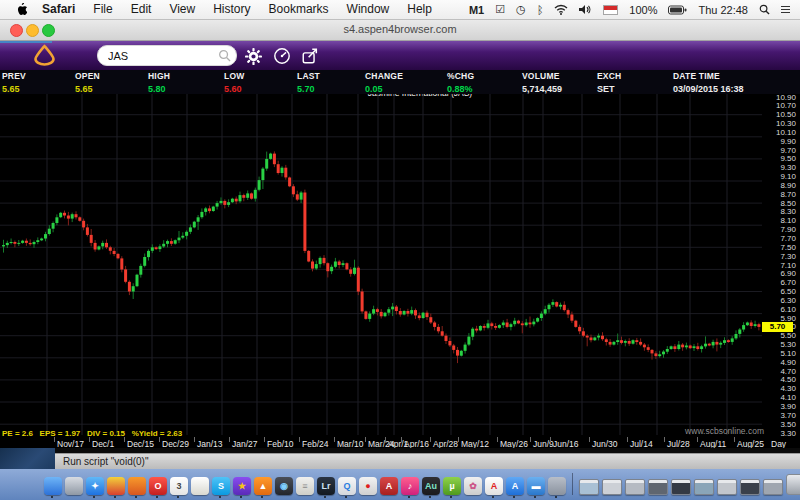 The image size is (800, 500). Describe the element at coordinates (708, 82) in the screenshot. I see `quote-field-date-time: DATE TIME03/09/2015 16:38` at that location.